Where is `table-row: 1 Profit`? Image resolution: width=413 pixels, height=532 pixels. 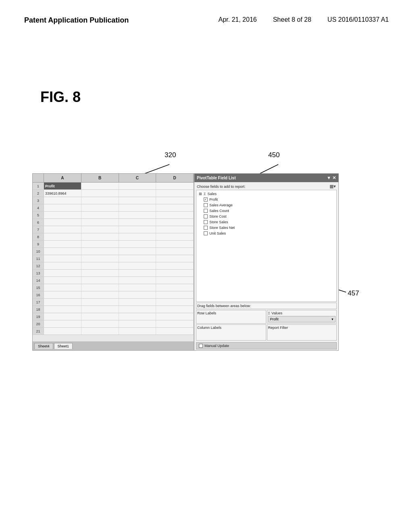
table-row: 1 Profit is located at coordinates (113, 186).